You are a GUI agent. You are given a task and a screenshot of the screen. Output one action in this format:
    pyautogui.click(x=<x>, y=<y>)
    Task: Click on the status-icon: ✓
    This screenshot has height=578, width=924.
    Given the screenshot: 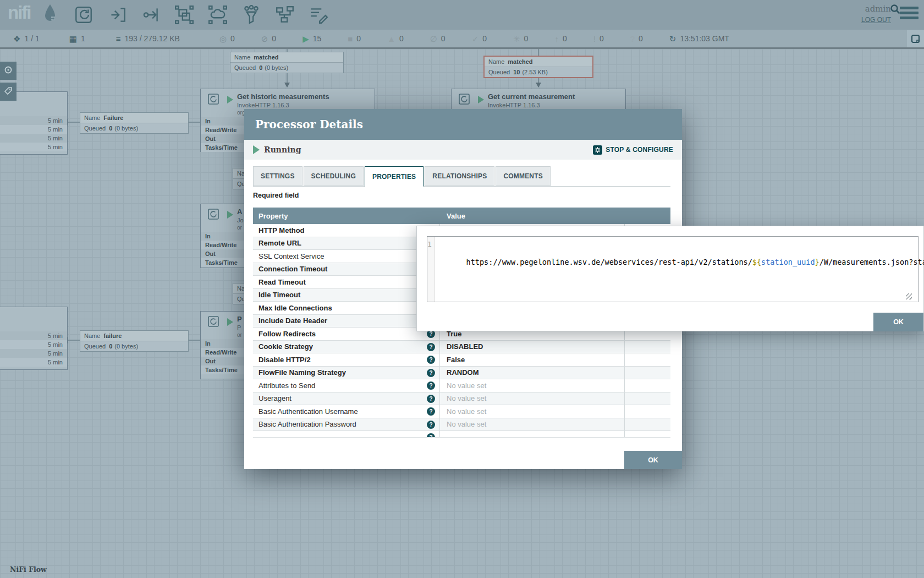 What is the action you would take?
    pyautogui.click(x=475, y=39)
    